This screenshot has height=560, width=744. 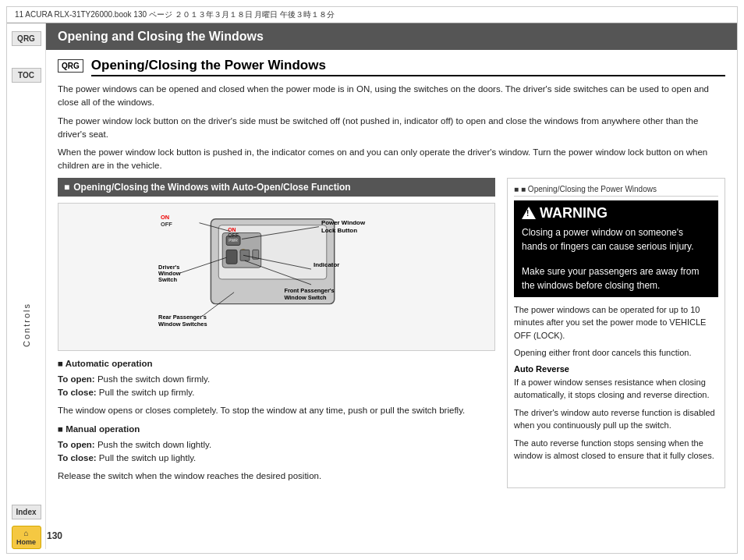 I want to click on svg-text: Window Switches, so click(x=182, y=324).